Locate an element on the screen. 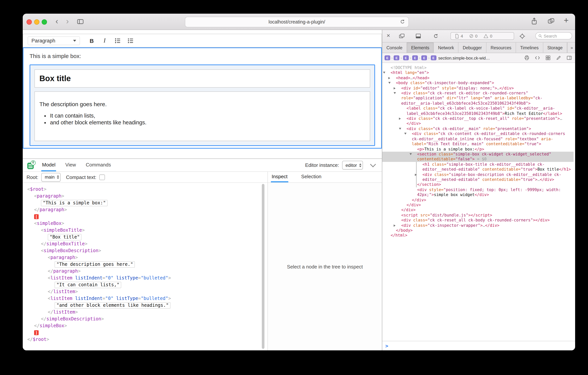 This screenshot has height=375, width=588. back-button: ‹ is located at coordinates (57, 21).